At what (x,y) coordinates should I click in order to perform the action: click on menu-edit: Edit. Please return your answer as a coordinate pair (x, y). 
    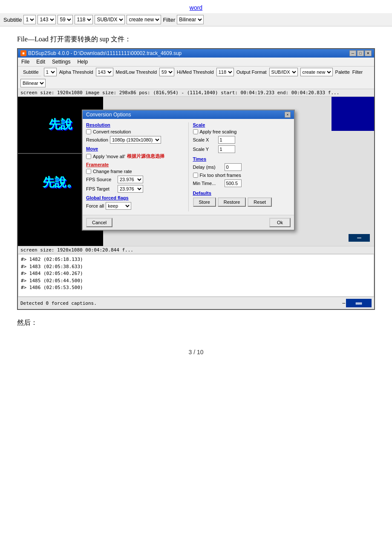
    Looking at the image, I should click on (41, 62).